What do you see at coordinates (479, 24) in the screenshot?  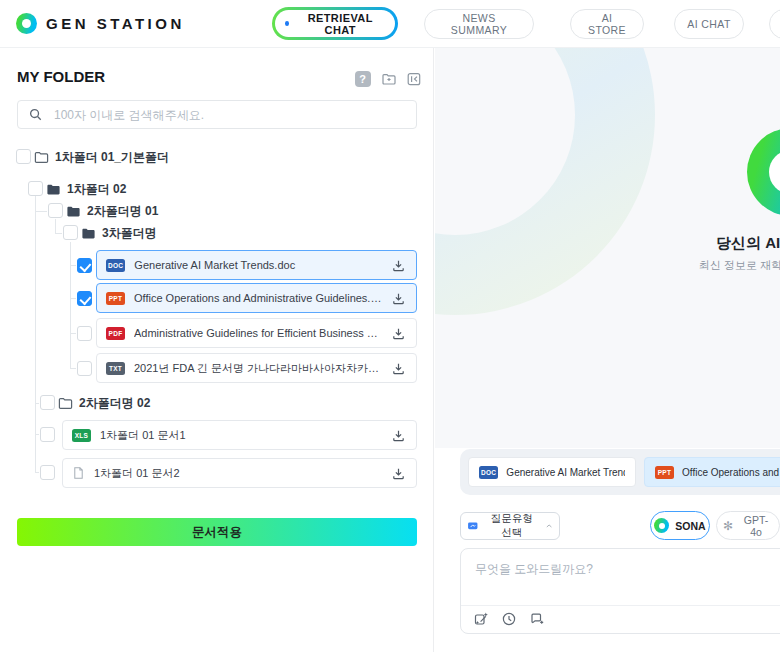 I see `tab-label: NEWS SUMMARY` at bounding box center [479, 24].